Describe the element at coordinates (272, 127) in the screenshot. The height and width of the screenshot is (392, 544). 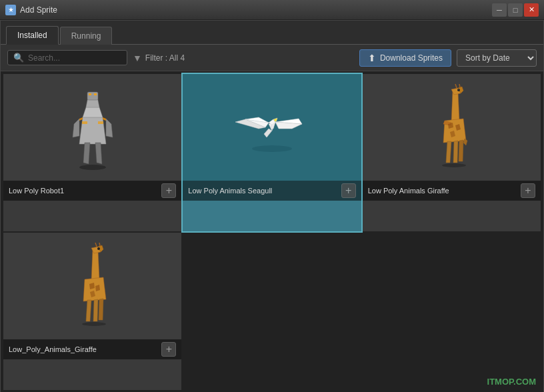
I see `sprite-thumbnail-seagull` at that location.